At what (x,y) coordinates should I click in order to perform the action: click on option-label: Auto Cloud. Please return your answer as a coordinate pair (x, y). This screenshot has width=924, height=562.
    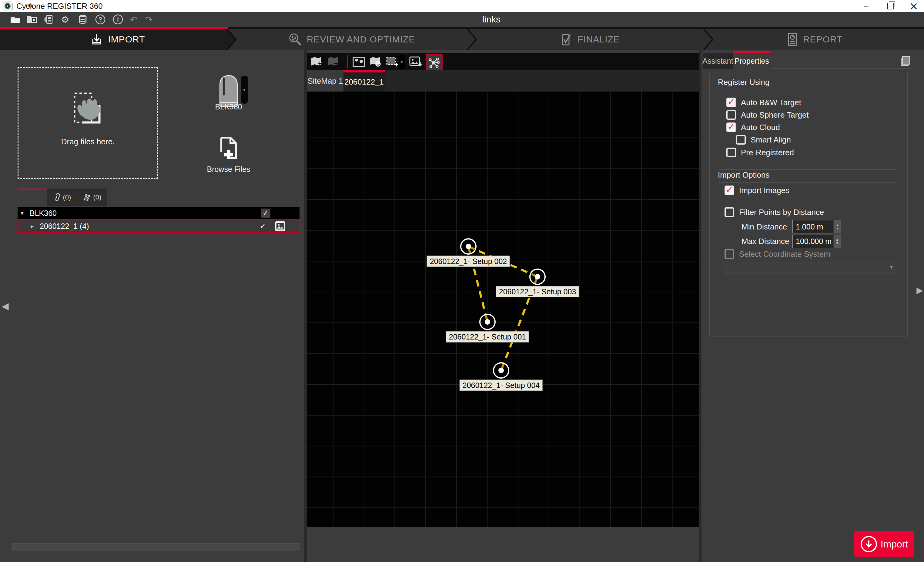
    Looking at the image, I should click on (760, 127).